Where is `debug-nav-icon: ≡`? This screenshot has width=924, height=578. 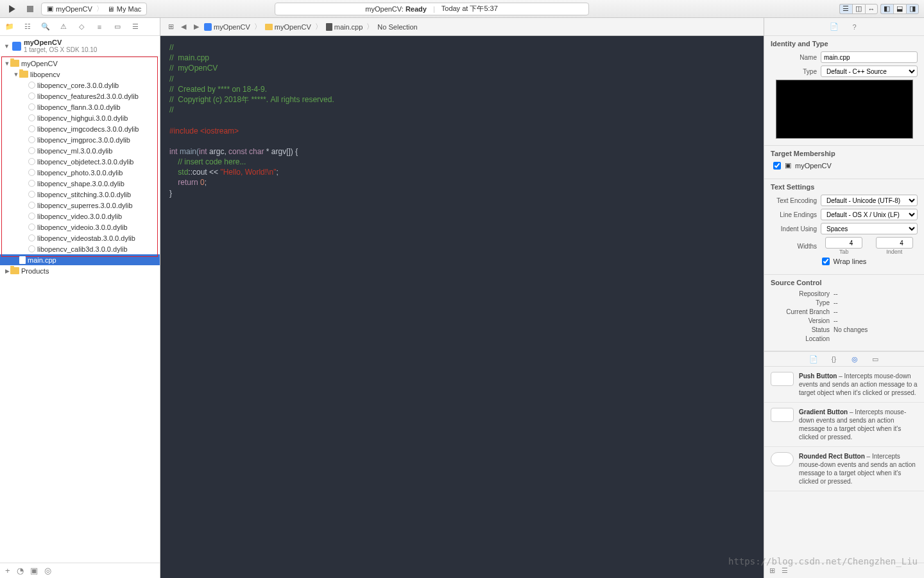
debug-nav-icon: ≡ is located at coordinates (99, 27).